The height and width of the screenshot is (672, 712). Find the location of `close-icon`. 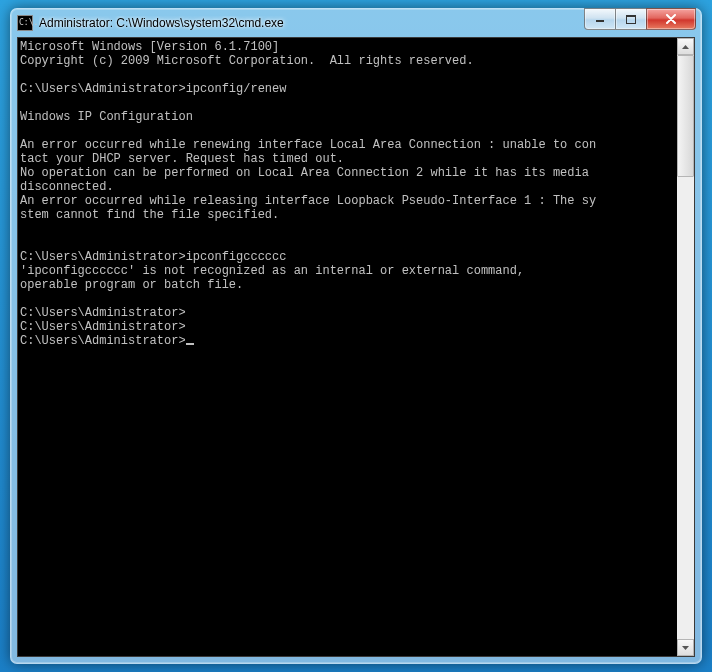

close-icon is located at coordinates (671, 19).